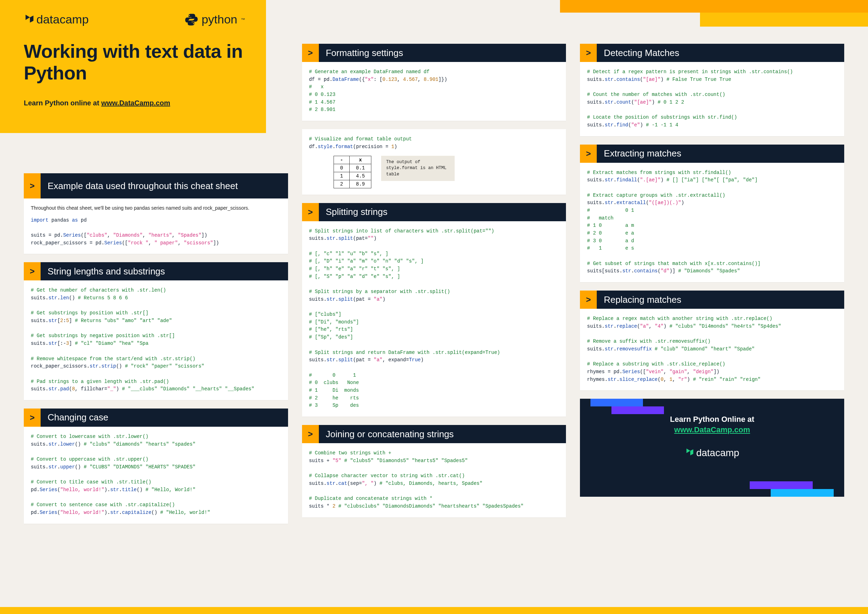 The height and width of the screenshot is (614, 868). I want to click on code-case: # Convert to lowercase with .str.lower()…, so click(156, 475).